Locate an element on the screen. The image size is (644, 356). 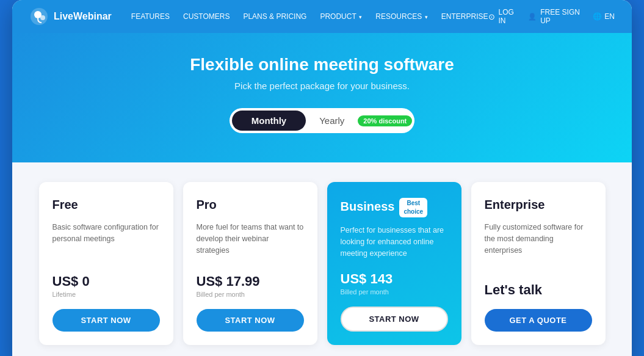
product-arrow-icon: ▾ is located at coordinates (360, 17).